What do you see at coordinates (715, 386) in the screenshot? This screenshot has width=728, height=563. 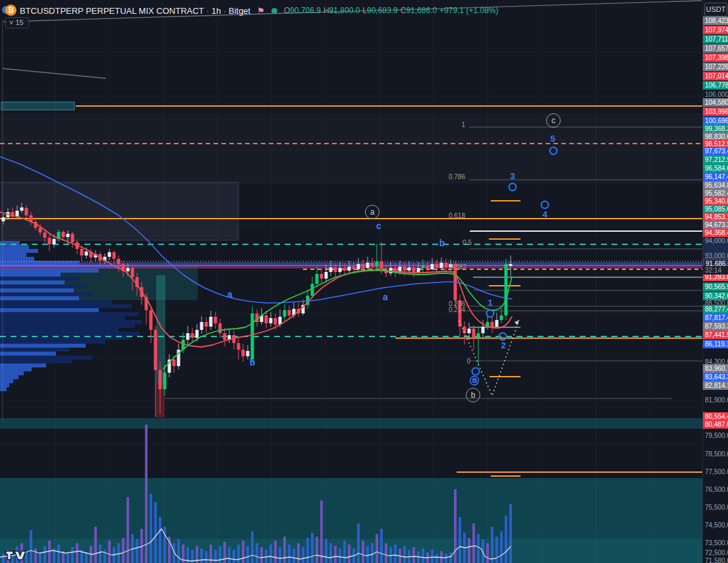 I see `price-label: 82,814.1` at bounding box center [715, 386].